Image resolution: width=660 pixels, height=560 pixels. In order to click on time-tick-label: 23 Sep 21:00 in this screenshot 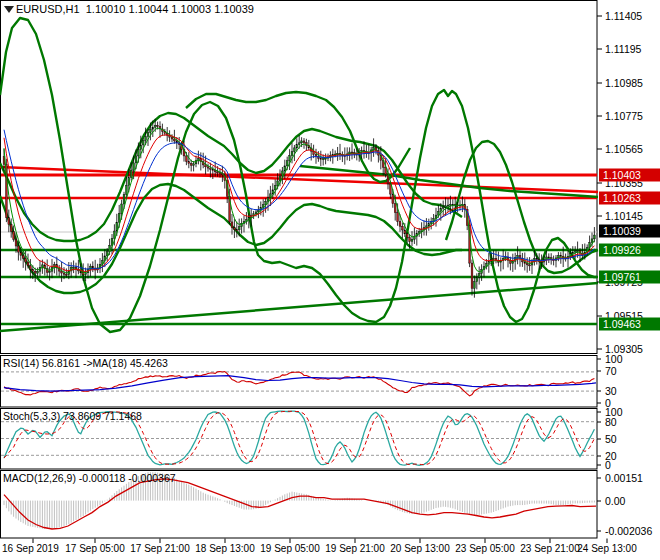, I will do `click(550, 548)`.